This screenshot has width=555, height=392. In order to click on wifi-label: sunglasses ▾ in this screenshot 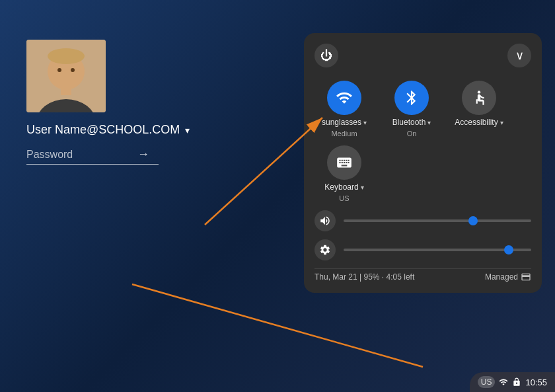, I will do `click(344, 122)`.